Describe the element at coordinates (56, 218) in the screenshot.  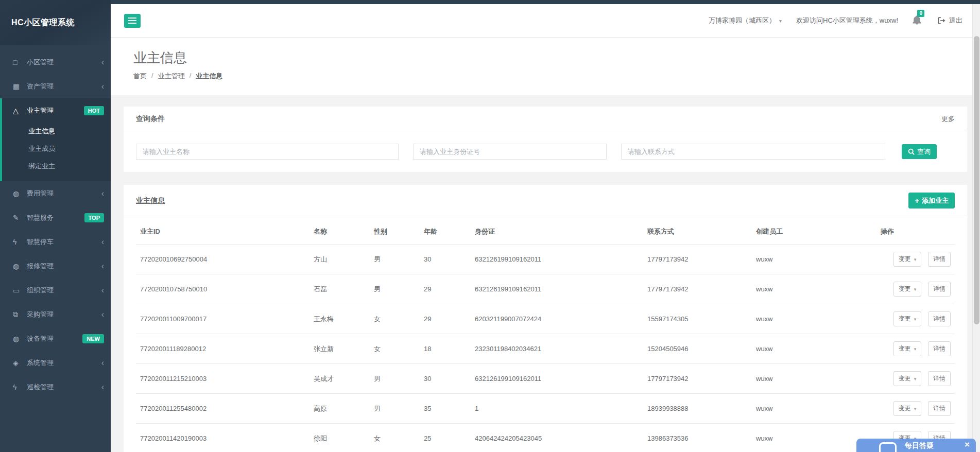
I see `sidebar-item-label: 智慧服务` at that location.